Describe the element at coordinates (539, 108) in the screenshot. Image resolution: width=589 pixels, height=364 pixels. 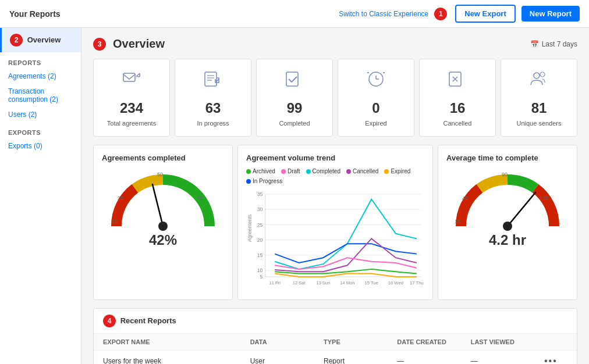
I see `stat-number-5: 81` at that location.